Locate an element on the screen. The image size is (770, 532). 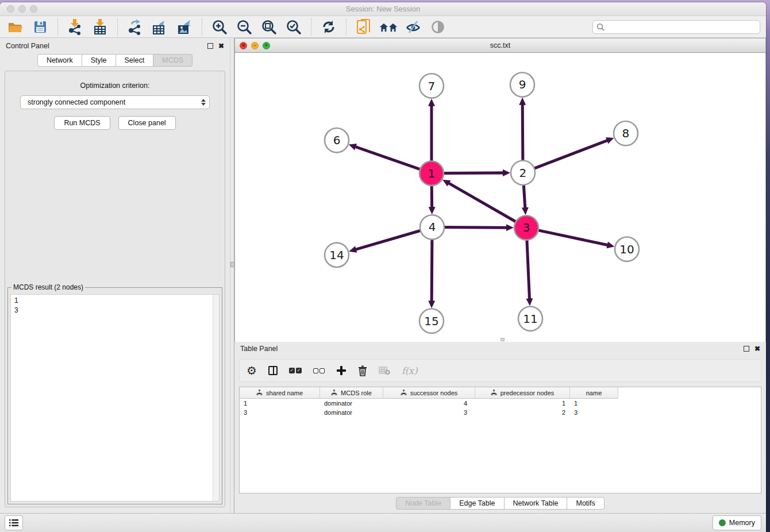
graph-node-label: 9 is located at coordinates (523, 84).